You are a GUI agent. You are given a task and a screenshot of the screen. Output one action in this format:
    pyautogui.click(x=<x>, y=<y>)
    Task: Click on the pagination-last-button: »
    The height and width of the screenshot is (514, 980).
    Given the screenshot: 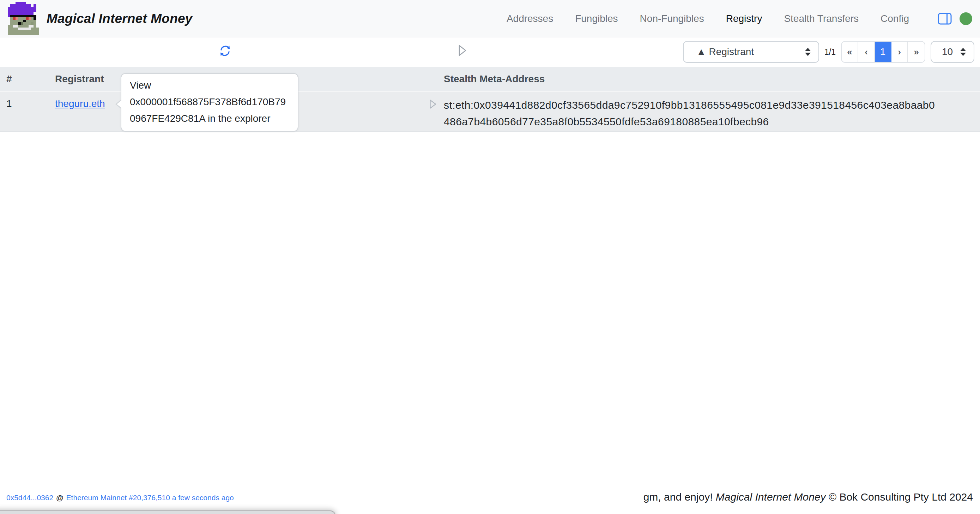 What is the action you would take?
    pyautogui.click(x=916, y=52)
    